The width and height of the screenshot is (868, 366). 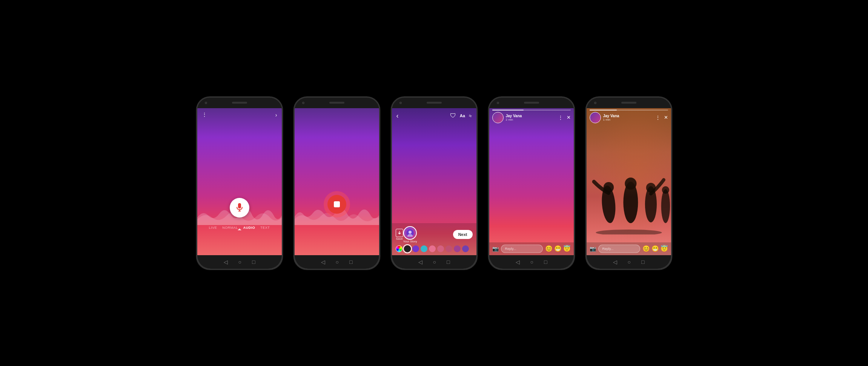 What do you see at coordinates (629, 262) in the screenshot?
I see `nav-home-icon-5: ○` at bounding box center [629, 262].